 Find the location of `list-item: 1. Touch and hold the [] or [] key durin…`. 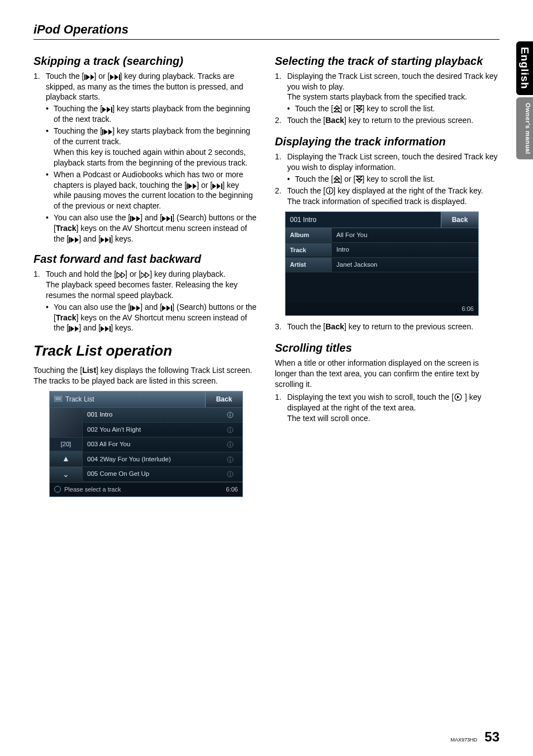

list-item: 1. Touch and hold the [] or [] key durin… is located at coordinates (146, 285).